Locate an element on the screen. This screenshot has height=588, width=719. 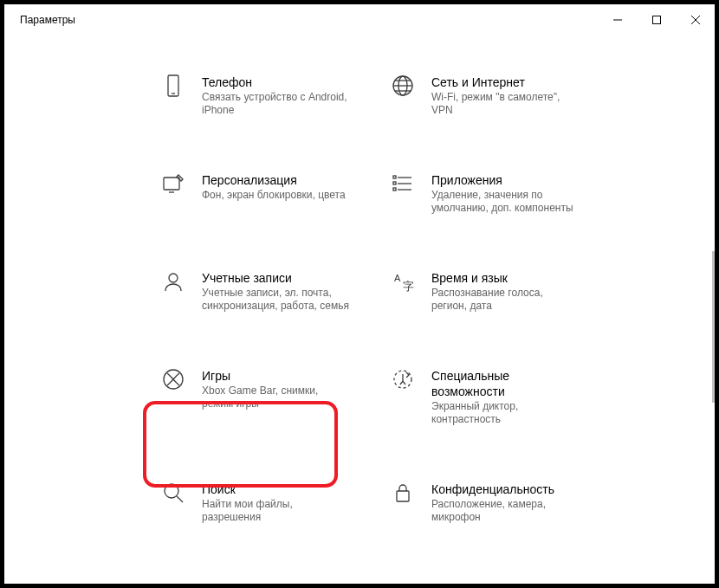
close-icon is located at coordinates (696, 20).